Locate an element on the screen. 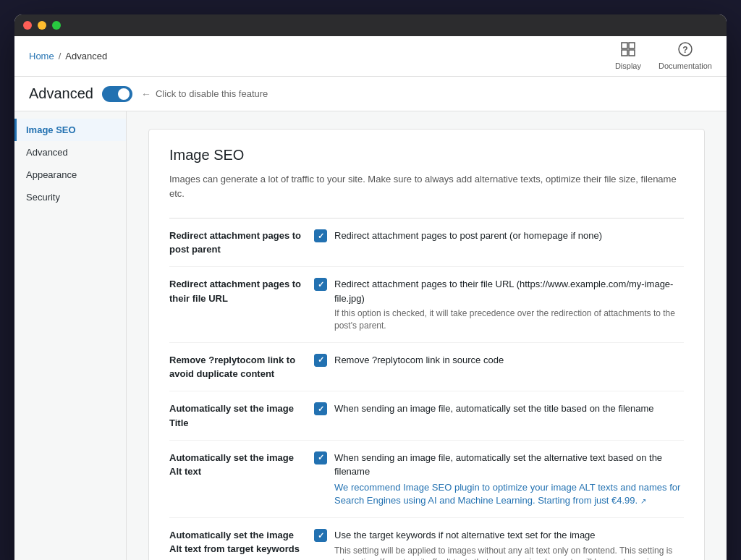 The image size is (741, 560). toggle-hint-text: Click to disable this feature is located at coordinates (211, 94).